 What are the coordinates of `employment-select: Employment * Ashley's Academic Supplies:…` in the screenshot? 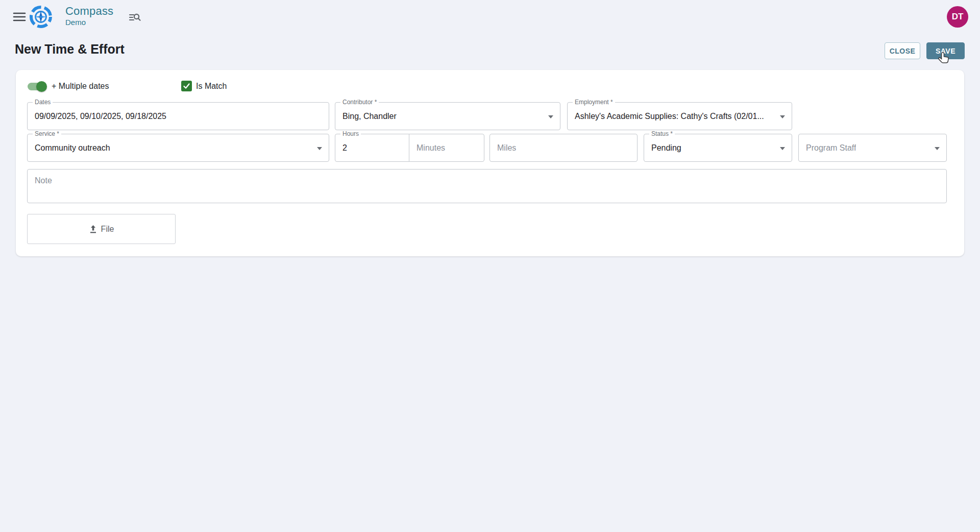 It's located at (680, 116).